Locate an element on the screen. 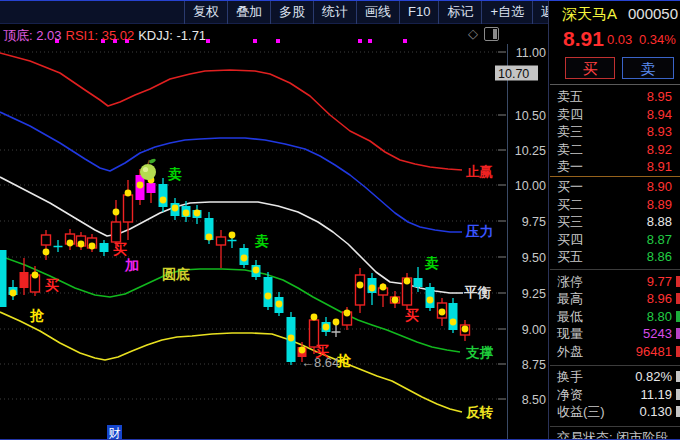 This screenshot has width=680, height=440. price-change-percent: 0.34% is located at coordinates (658, 40).